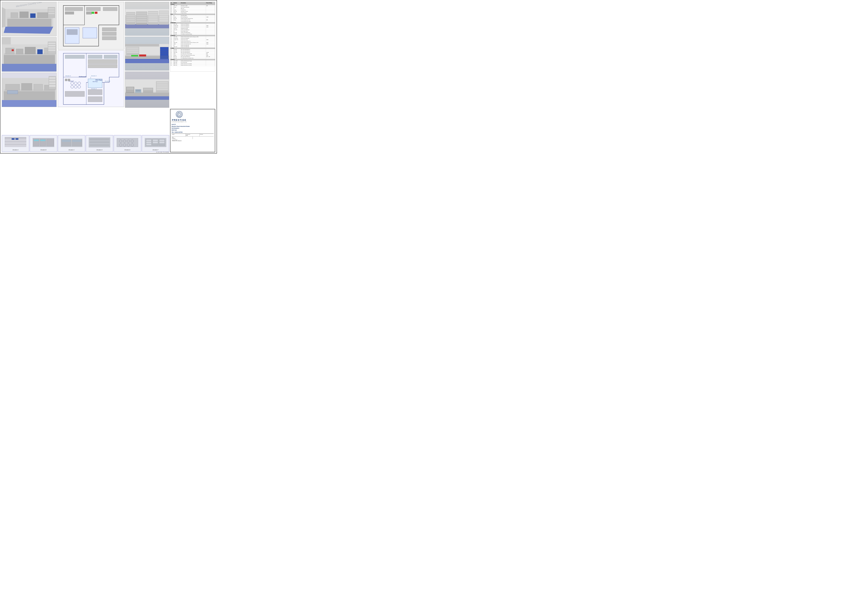 The image size is (868, 614). I want to click on project-info: Project: Drawing No 6.30 Revision Date 0…, so click(193, 138).